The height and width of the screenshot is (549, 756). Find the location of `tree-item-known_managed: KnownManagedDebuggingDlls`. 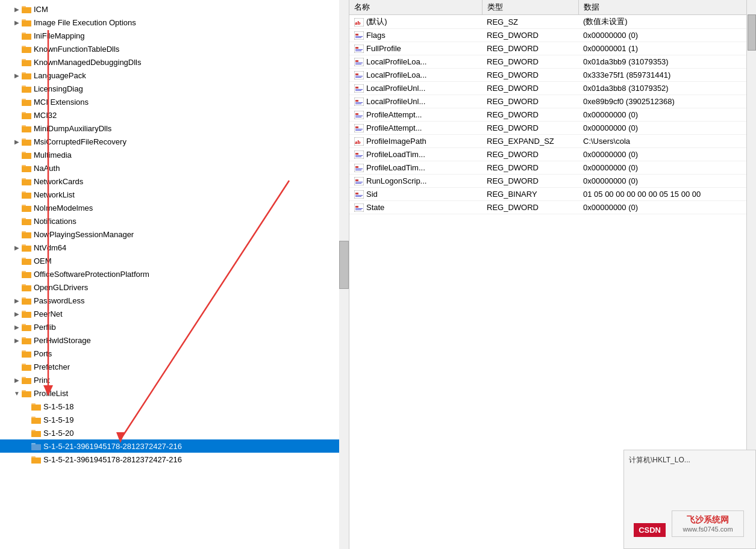

tree-item-known_managed: KnownManagedDebuggingDlls is located at coordinates (175, 62).